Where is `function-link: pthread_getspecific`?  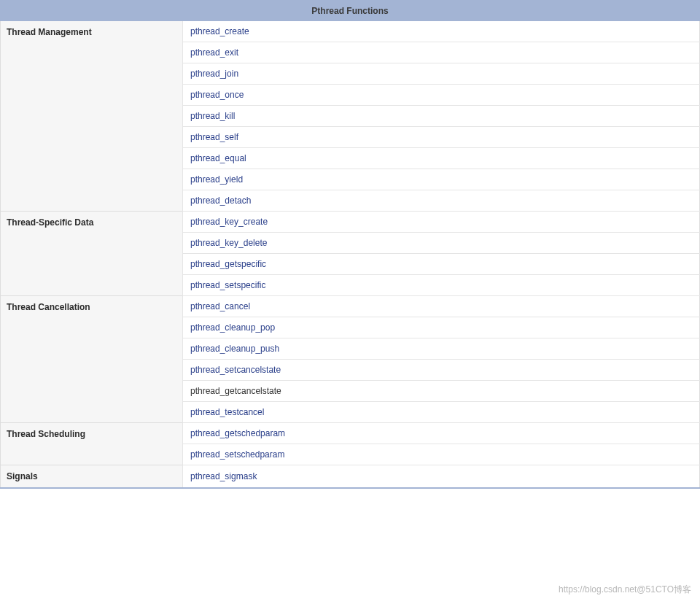
function-link: pthread_getspecific is located at coordinates (228, 264).